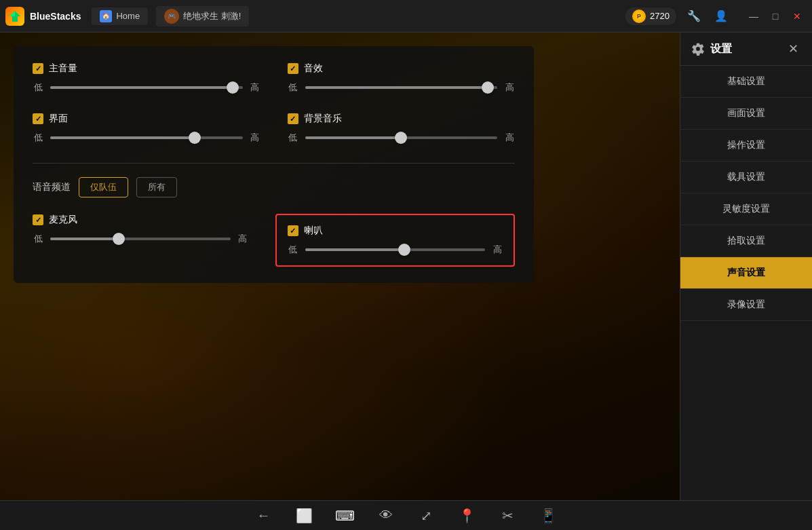  I want to click on master-volume-thumb, so click(233, 88).